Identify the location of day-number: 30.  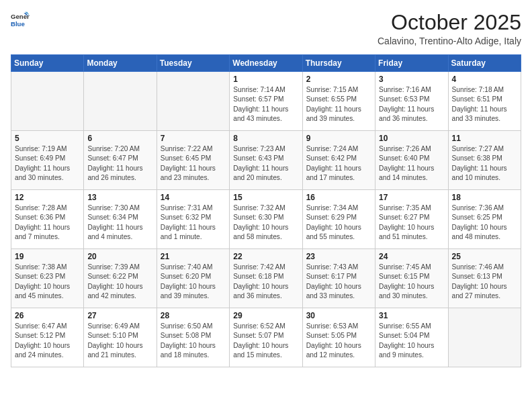
(339, 316).